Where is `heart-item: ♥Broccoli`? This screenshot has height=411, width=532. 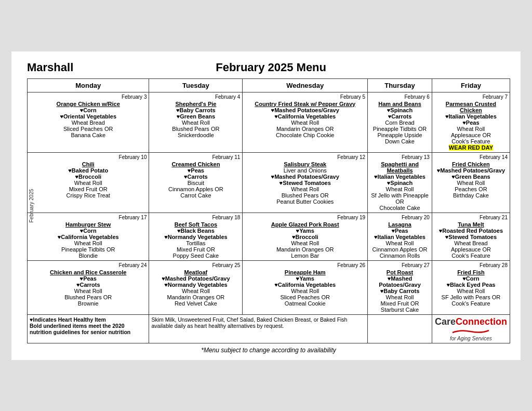
heart-item: ♥Broccoli is located at coordinates (88, 177).